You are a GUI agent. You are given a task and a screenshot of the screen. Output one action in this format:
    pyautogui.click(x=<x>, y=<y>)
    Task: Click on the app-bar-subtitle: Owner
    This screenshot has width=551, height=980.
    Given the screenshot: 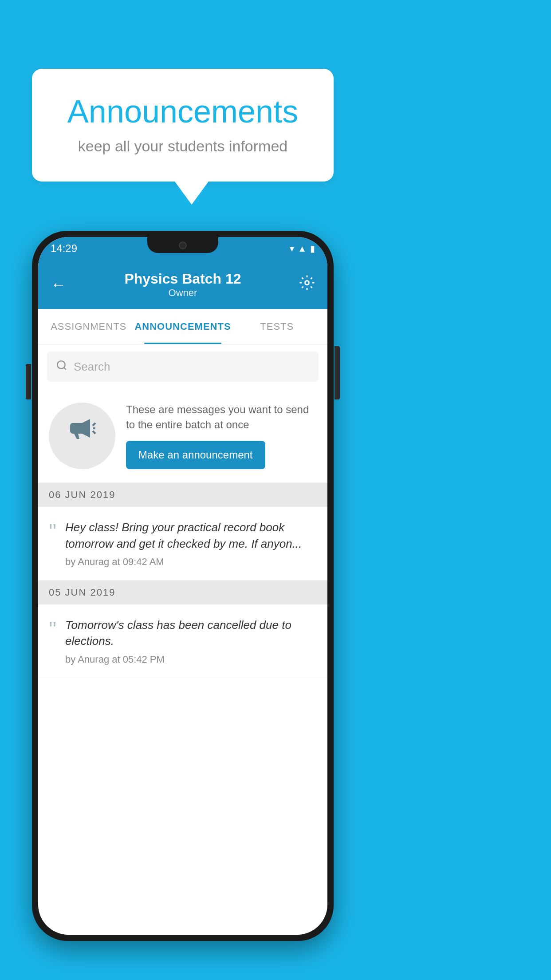 What is the action you would take?
    pyautogui.click(x=183, y=293)
    